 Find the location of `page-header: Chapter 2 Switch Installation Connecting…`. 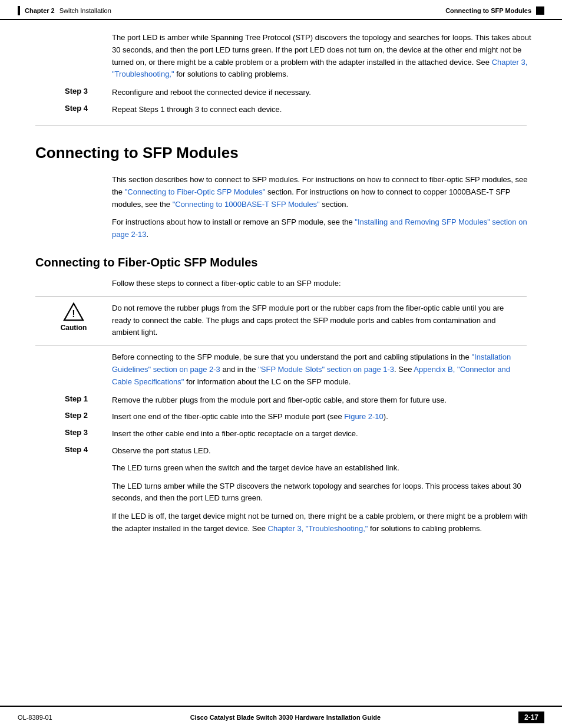

page-header: Chapter 2 Switch Installation Connecting… is located at coordinates (281, 10).